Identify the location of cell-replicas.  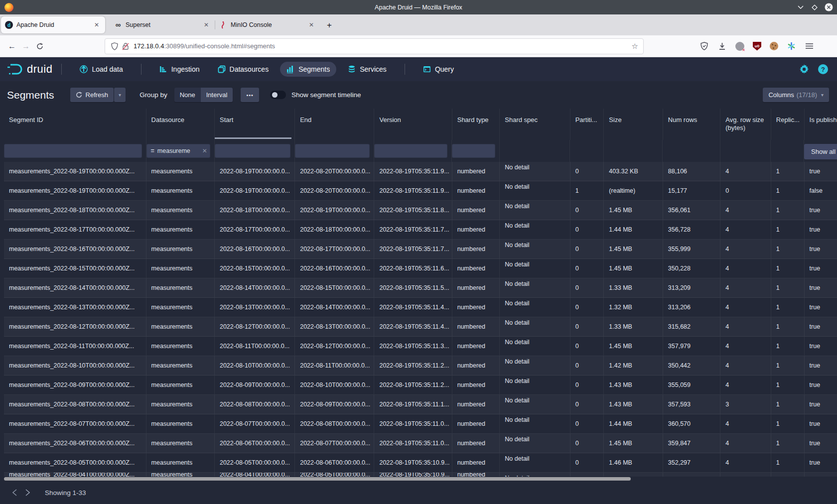
(788, 475).